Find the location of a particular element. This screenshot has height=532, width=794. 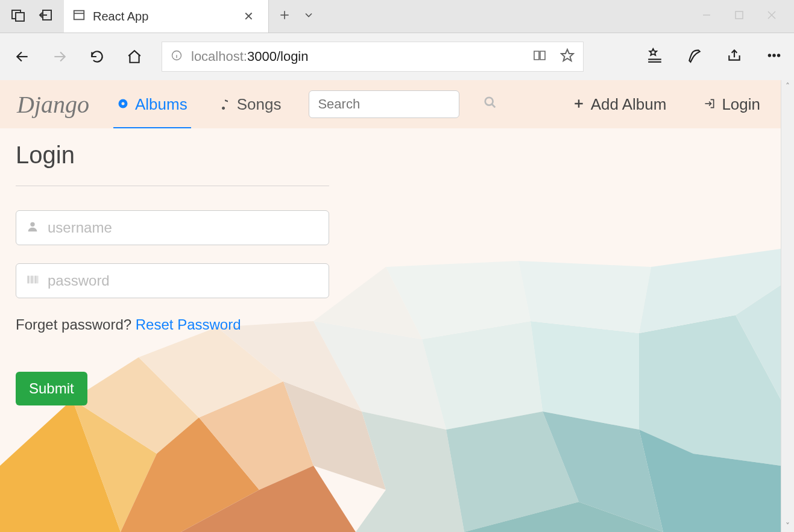

app-navbar: Django Albums Songs is located at coordinates (391, 104).